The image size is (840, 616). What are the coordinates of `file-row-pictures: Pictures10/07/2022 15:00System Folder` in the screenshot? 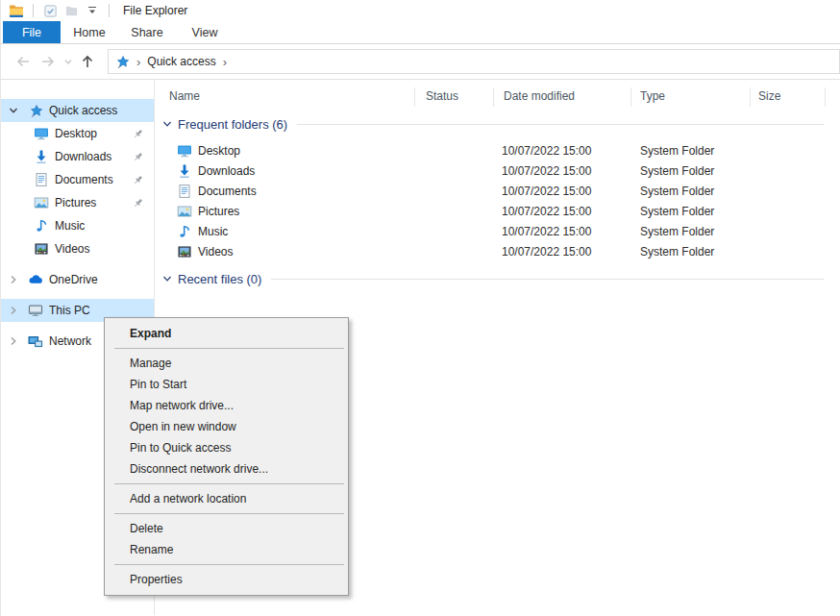 It's located at (498, 211).